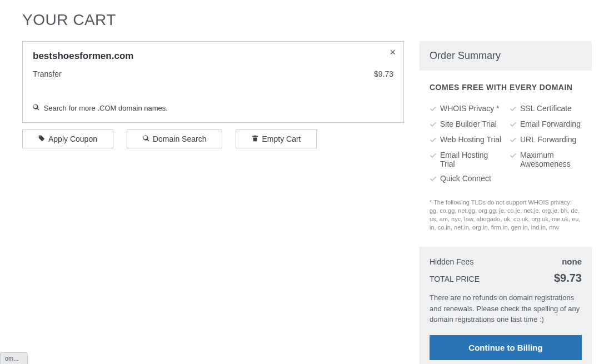 This screenshot has height=364, width=614. What do you see at coordinates (548, 139) in the screenshot?
I see `free-feature-label: URL Forwarding` at bounding box center [548, 139].